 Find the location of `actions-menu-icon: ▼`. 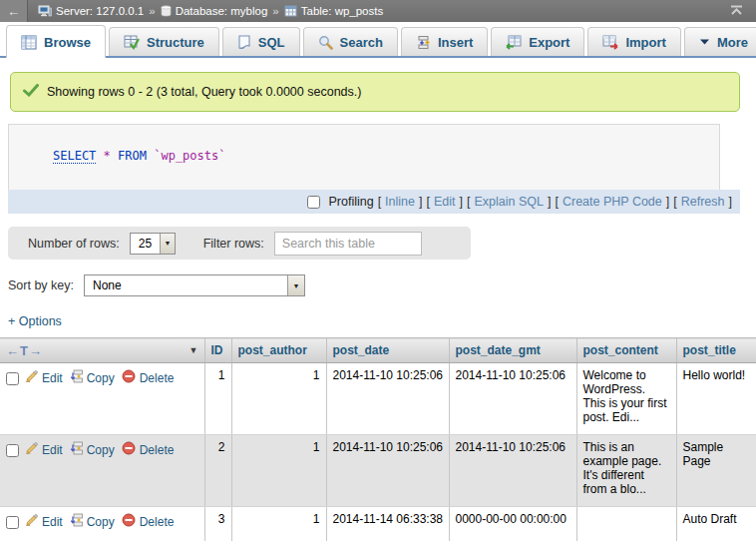

actions-menu-icon: ▼ is located at coordinates (193, 350).